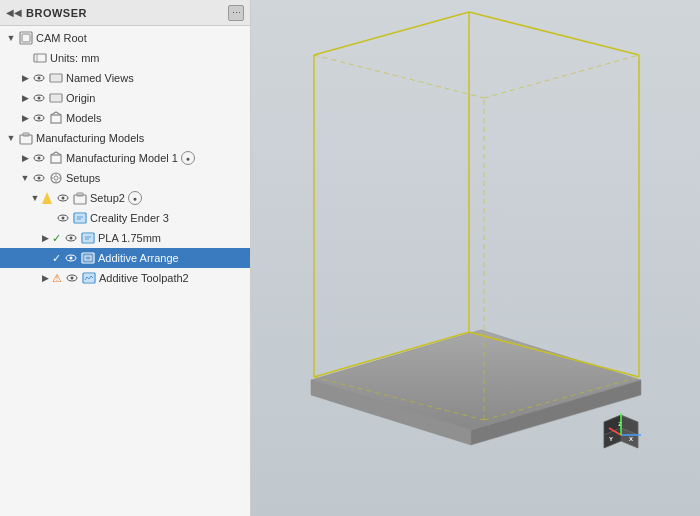 The width and height of the screenshot is (700, 516). Describe the element at coordinates (75, 58) in the screenshot. I see `units-label: Units: mm` at that location.